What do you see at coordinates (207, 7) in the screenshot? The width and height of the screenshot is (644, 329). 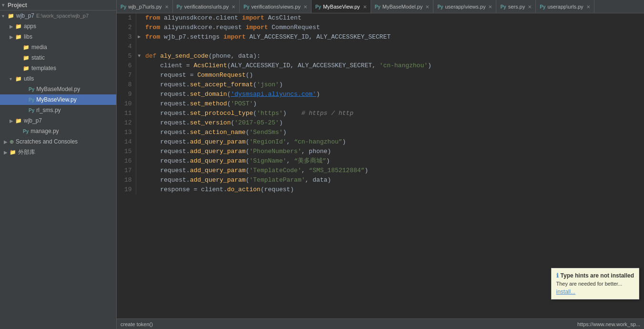 I see `tab-label-2: verifications\urls.py` at bounding box center [207, 7].